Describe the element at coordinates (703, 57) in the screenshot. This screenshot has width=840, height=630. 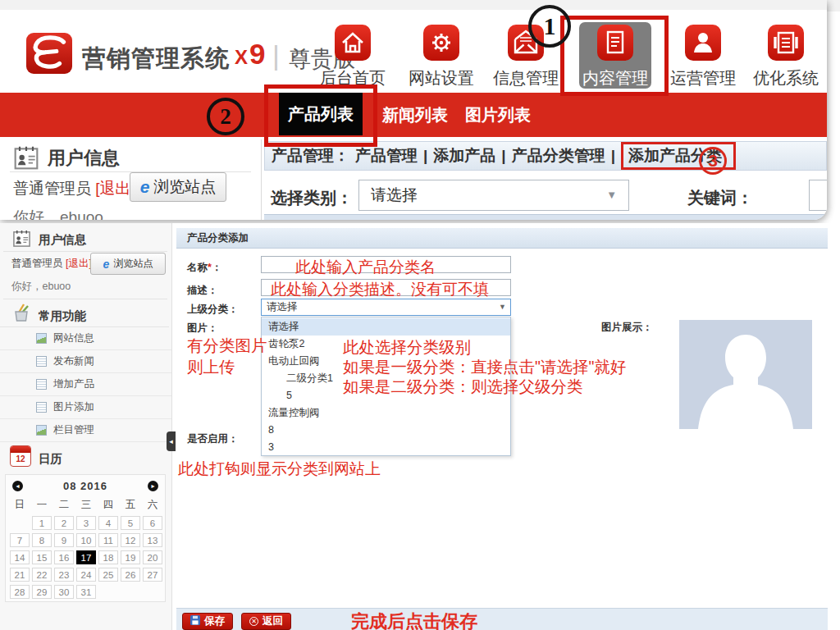
I see `nav-item-operations-management: 运营管理` at that location.